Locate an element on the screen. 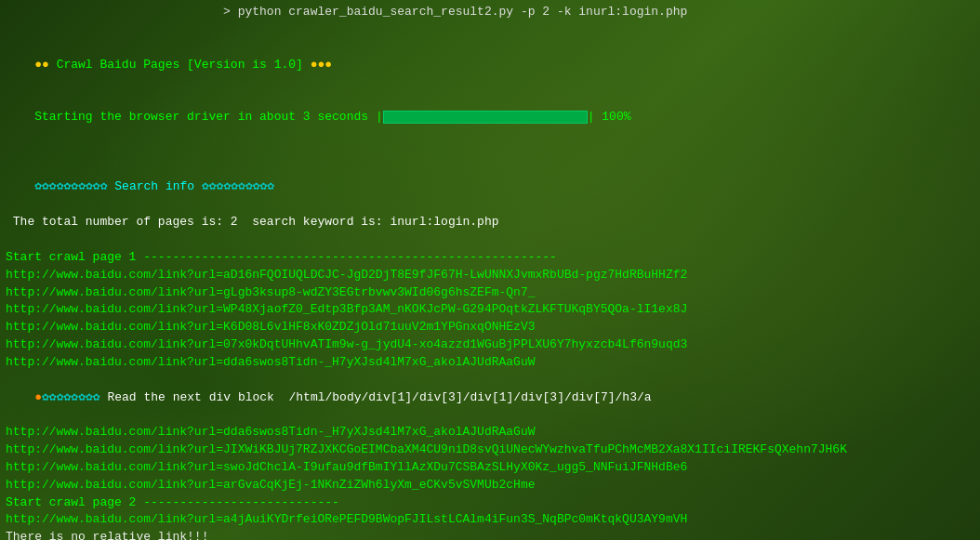 Image resolution: width=980 pixels, height=540 pixels. url-p1-3: http://www.baidu.com/link?url=WP48XjaofZ… is located at coordinates (490, 310).